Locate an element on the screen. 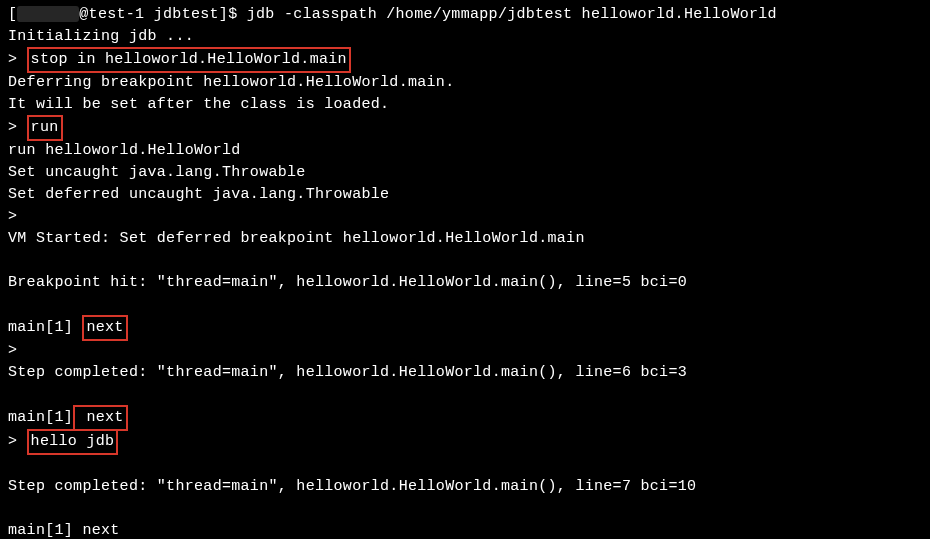  text: @test-1 jdbtest]$ jdb -classpath /home/y… is located at coordinates (428, 14).